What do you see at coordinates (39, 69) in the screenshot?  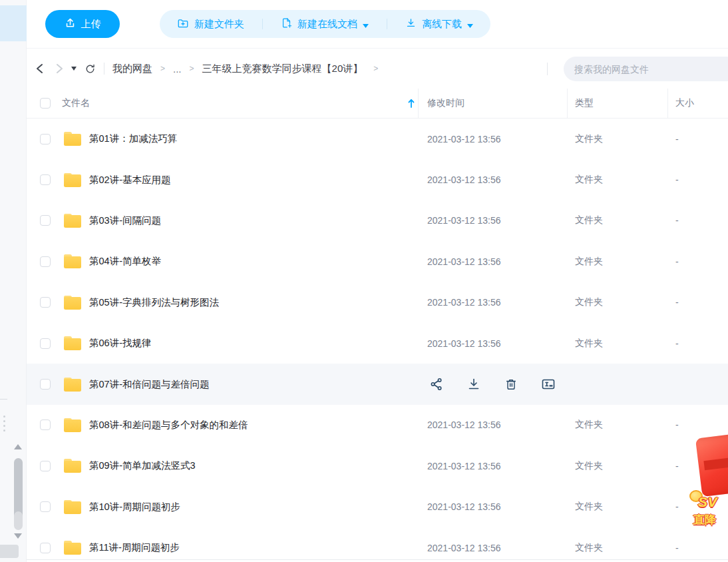 I see `back-arrow-icon` at bounding box center [39, 69].